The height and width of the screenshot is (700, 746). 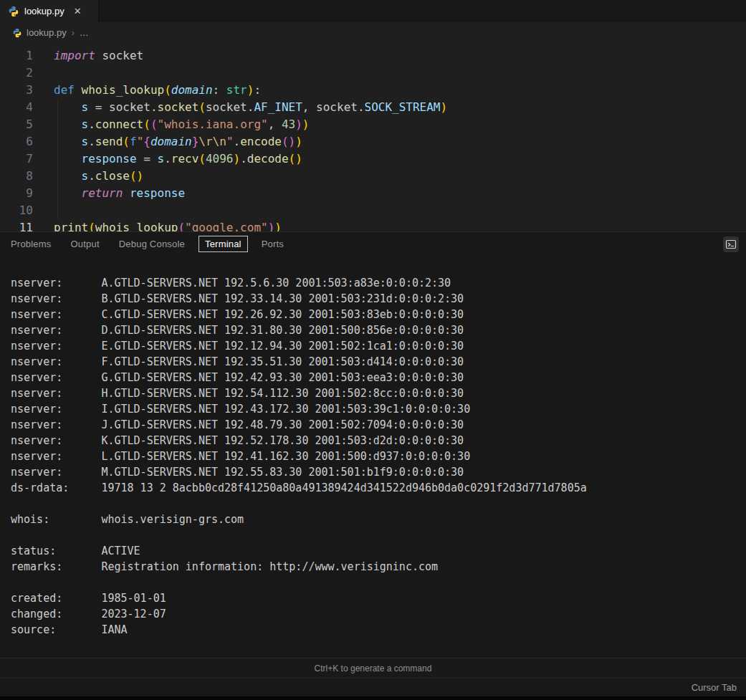 I want to click on terminal-line: nserver: D.GTLD-SERVERS.NET 192.31.80.30…, so click(x=378, y=330).